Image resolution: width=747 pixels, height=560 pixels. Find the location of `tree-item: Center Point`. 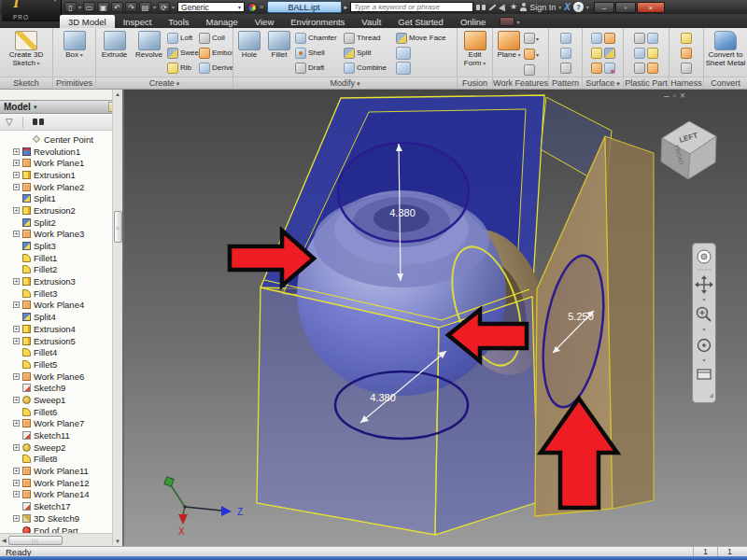

tree-item: Center Point is located at coordinates (62, 140).